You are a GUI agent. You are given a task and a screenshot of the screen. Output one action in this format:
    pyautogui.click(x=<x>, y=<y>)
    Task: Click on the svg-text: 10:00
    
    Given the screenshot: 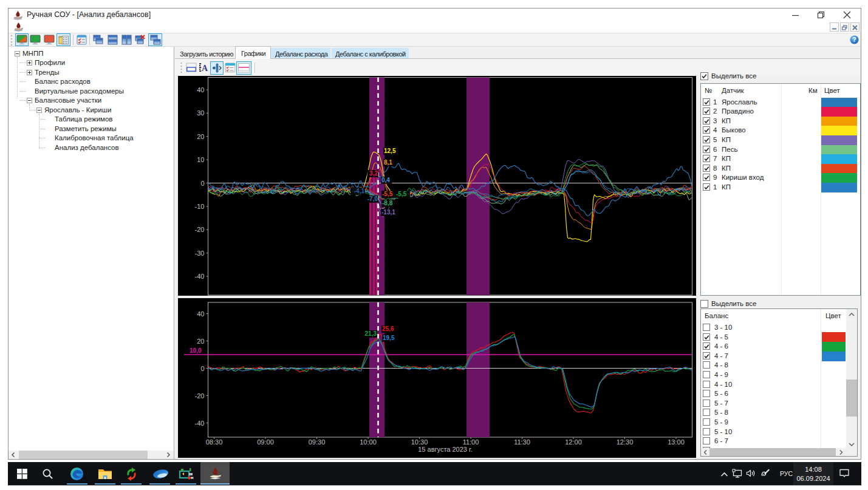 What is the action you would take?
    pyautogui.click(x=368, y=442)
    